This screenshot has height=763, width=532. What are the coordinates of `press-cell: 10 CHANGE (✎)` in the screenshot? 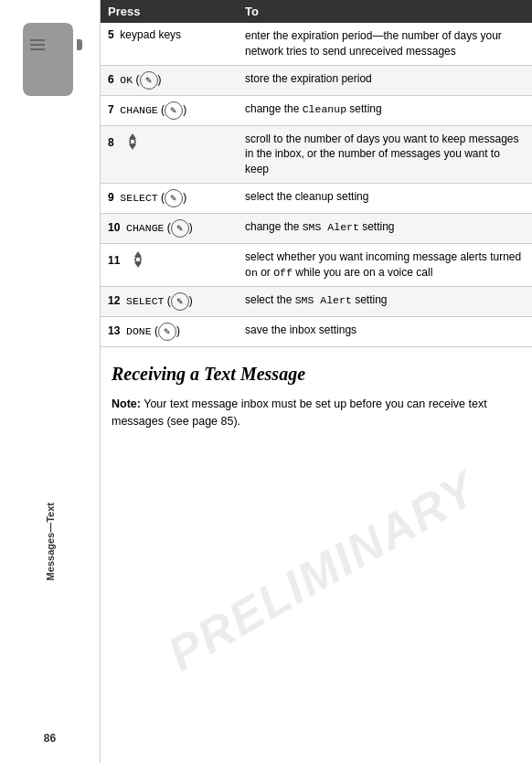 It's located at (169, 228).